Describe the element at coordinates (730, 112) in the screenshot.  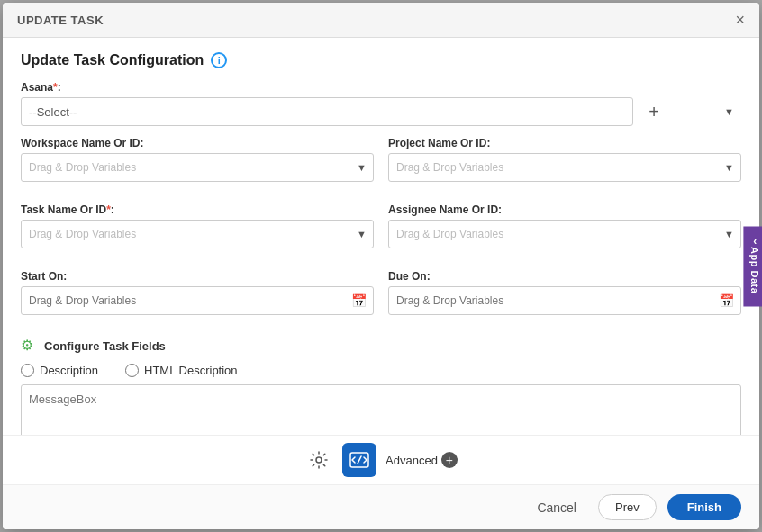
I see `asana-select-arrow-icon: ▼` at that location.